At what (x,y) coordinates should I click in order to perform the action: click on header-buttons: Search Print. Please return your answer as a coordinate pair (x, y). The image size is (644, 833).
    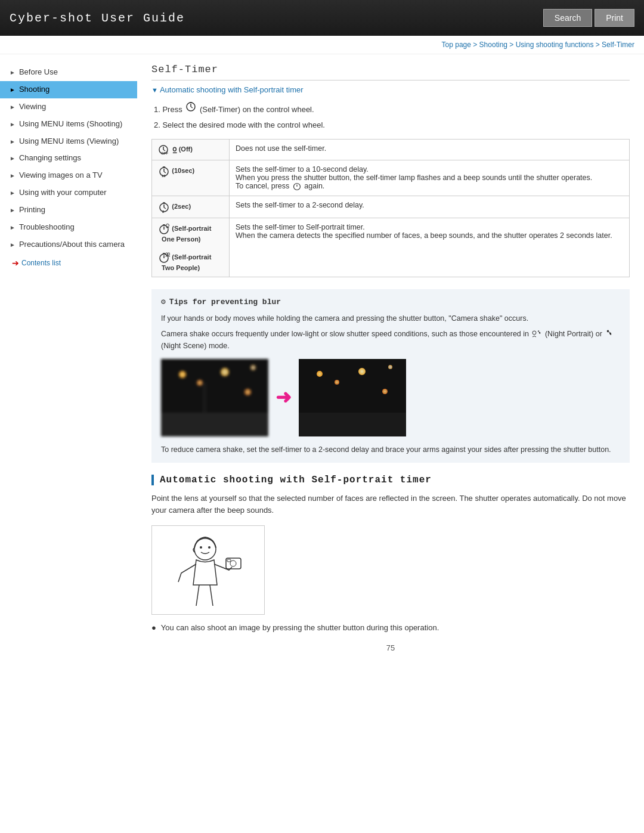
    Looking at the image, I should click on (589, 18).